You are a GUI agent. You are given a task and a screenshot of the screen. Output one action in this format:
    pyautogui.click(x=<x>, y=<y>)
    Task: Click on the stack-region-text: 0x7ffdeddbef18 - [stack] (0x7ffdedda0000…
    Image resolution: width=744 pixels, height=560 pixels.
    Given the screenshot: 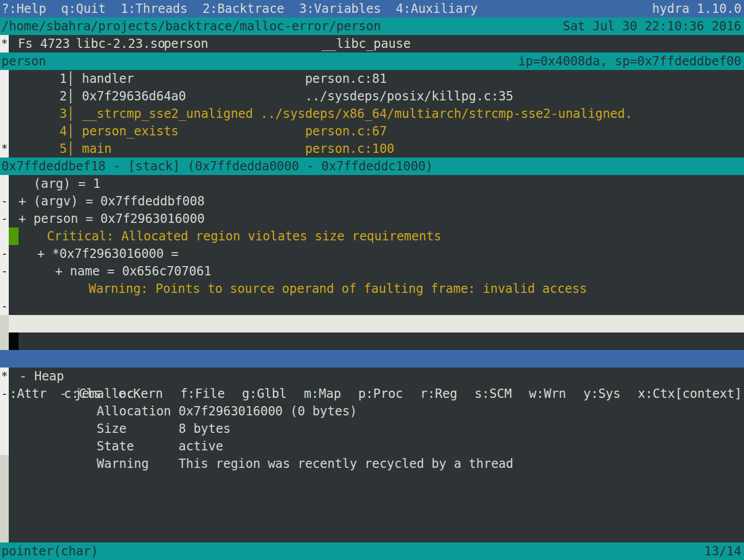 What is the action you would take?
    pyautogui.click(x=217, y=166)
    